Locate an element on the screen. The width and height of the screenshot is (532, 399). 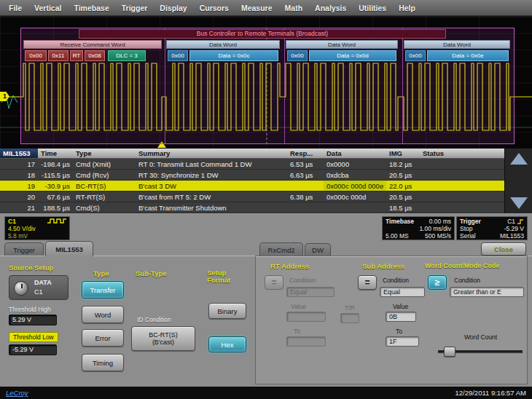
wc-op-button: ≥ is located at coordinates (437, 283).